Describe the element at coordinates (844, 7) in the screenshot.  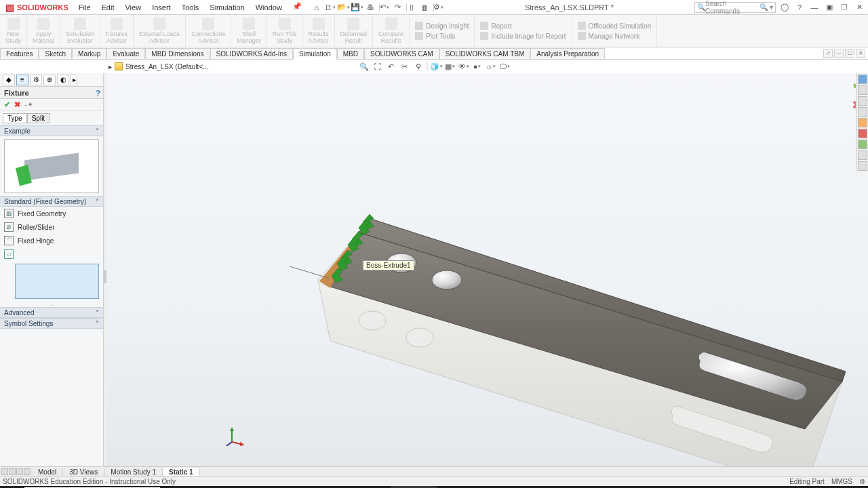
I see `maximize-icon: ☐` at that location.